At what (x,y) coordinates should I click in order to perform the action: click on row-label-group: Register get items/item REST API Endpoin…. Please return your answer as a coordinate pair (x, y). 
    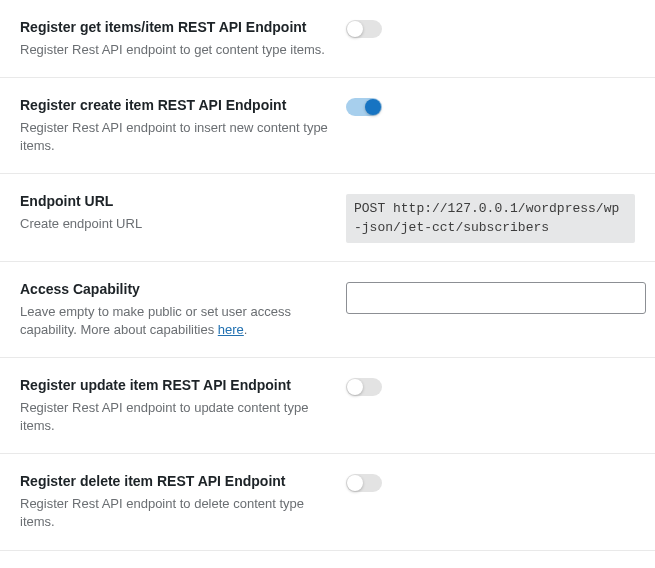
    Looking at the image, I should click on (175, 38).